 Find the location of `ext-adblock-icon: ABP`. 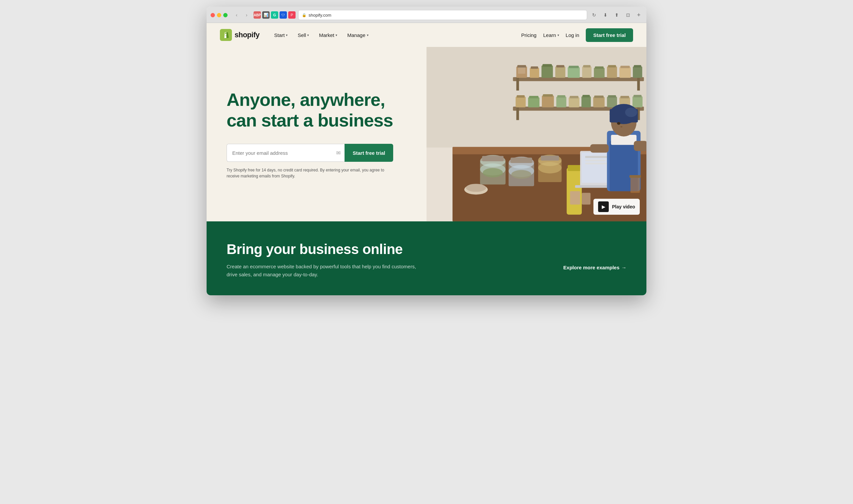

ext-adblock-icon: ABP is located at coordinates (257, 15).